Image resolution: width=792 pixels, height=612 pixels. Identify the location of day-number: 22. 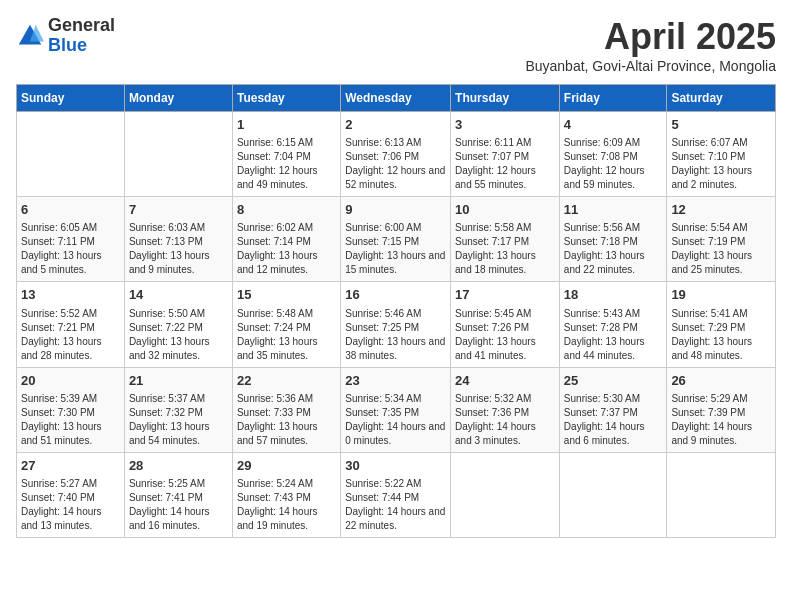
(286, 381).